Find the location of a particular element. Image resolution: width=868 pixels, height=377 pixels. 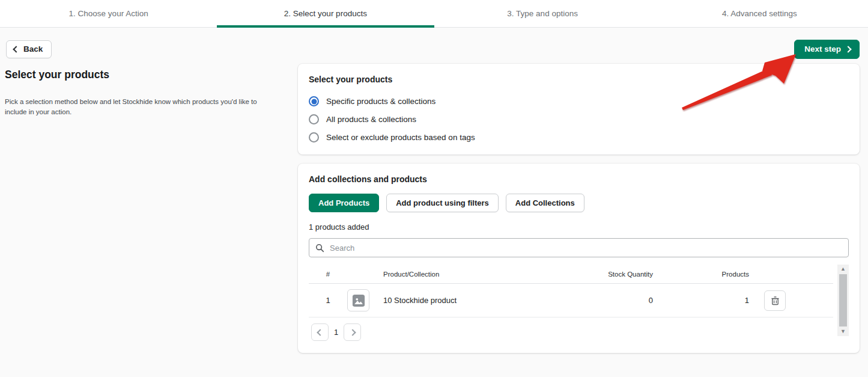

pagination: 1 is located at coordinates (571, 332).